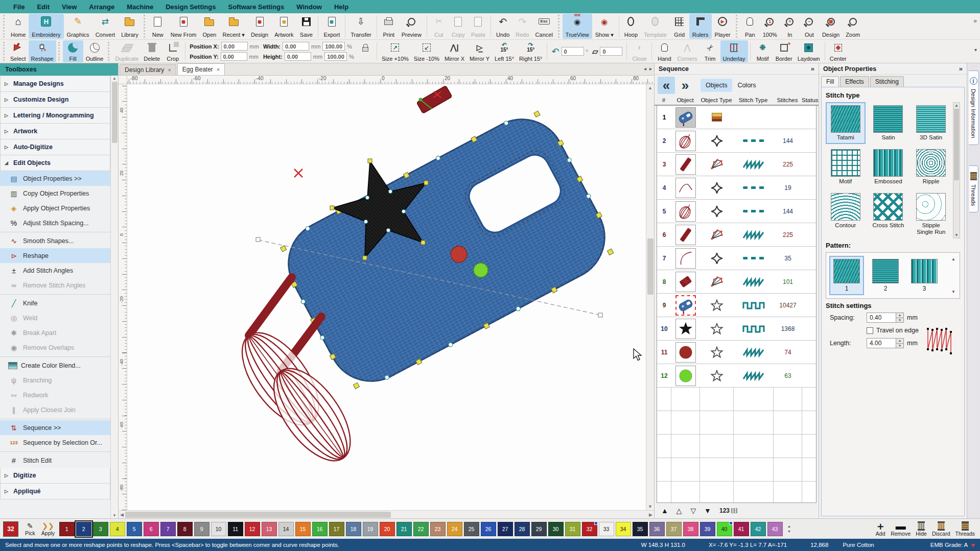 The height and width of the screenshot is (551, 980). What do you see at coordinates (127, 51) in the screenshot?
I see `duplicate-button: Duplicate` at bounding box center [127, 51].